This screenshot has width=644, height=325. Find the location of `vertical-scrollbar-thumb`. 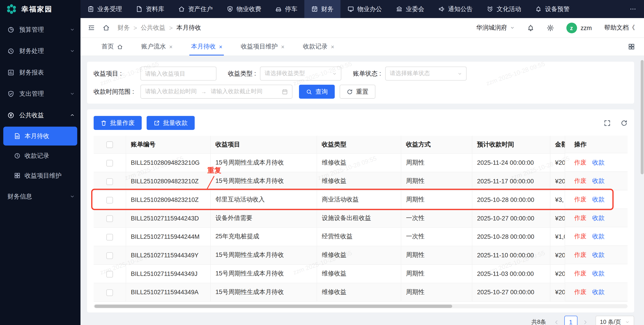

vertical-scrollbar-thumb is located at coordinates (642, 117).